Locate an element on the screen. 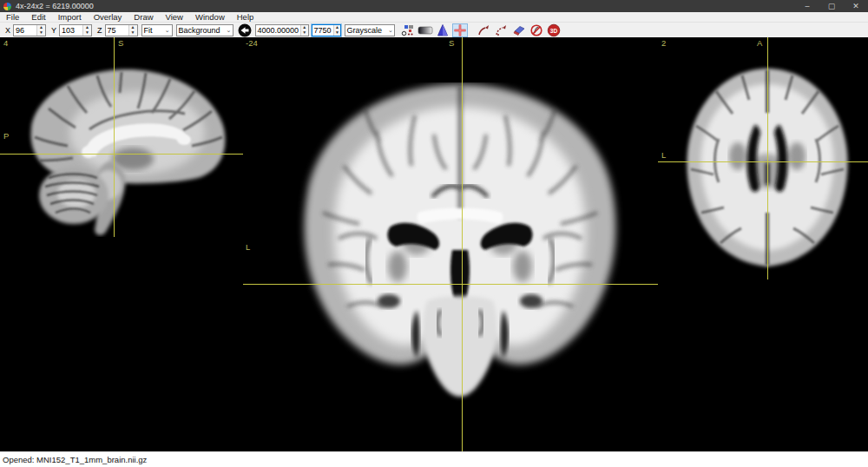 The image size is (868, 467). coronal-brainstem is located at coordinates (460, 346).